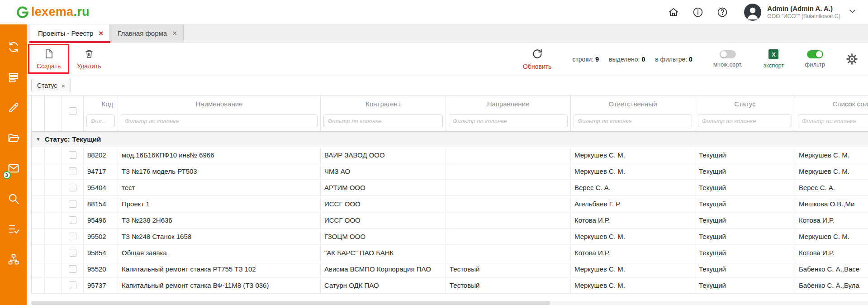  I want to click on sidebar-item-forms, so click(14, 78).